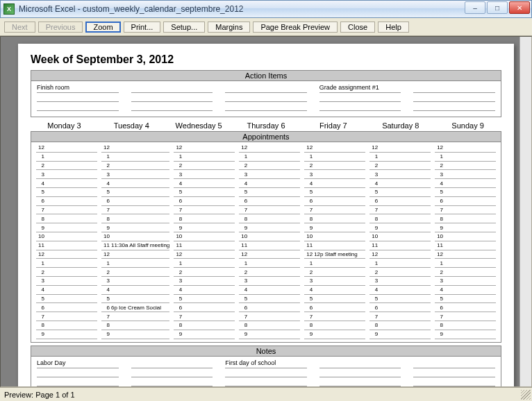  Describe the element at coordinates (78, 364) in the screenshot. I see `notes-cell: Labor Day` at that location.